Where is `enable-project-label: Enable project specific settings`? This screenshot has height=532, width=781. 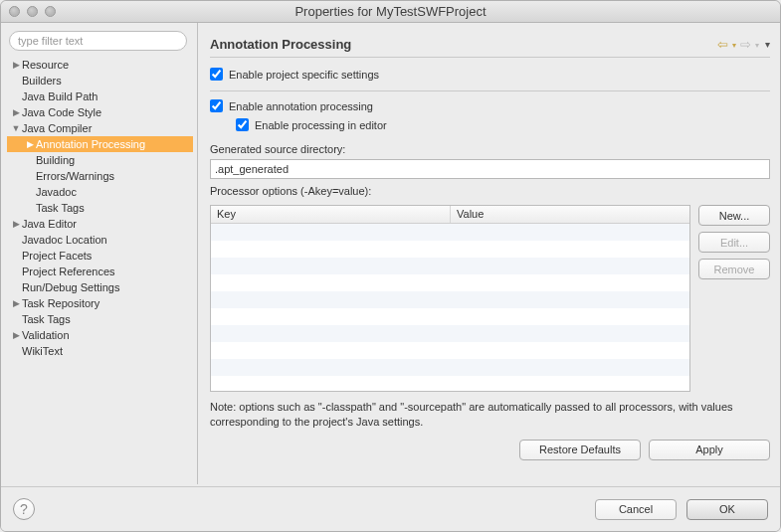
enable-project-label: Enable project specific settings is located at coordinates (304, 75).